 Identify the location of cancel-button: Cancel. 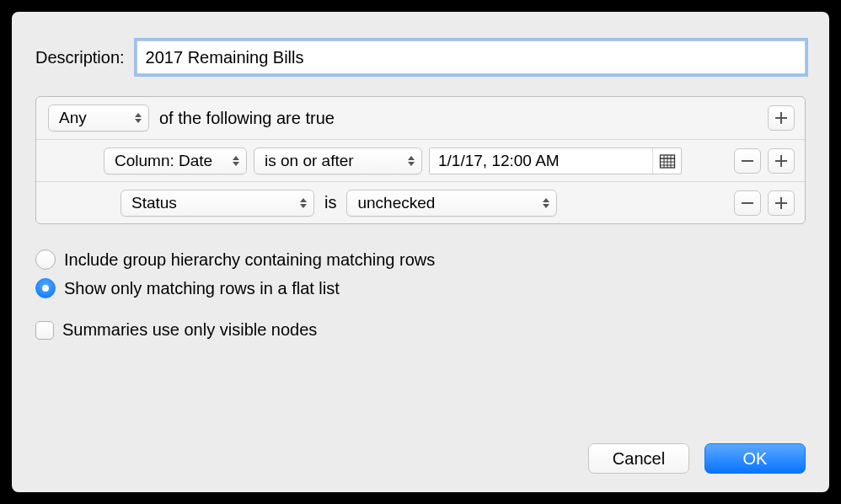
(639, 458).